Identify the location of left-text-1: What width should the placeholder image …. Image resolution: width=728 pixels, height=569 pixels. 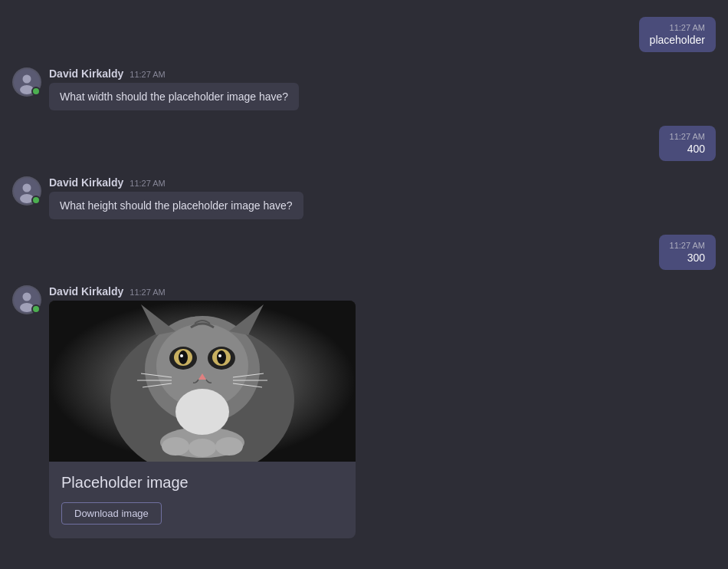
(174, 97).